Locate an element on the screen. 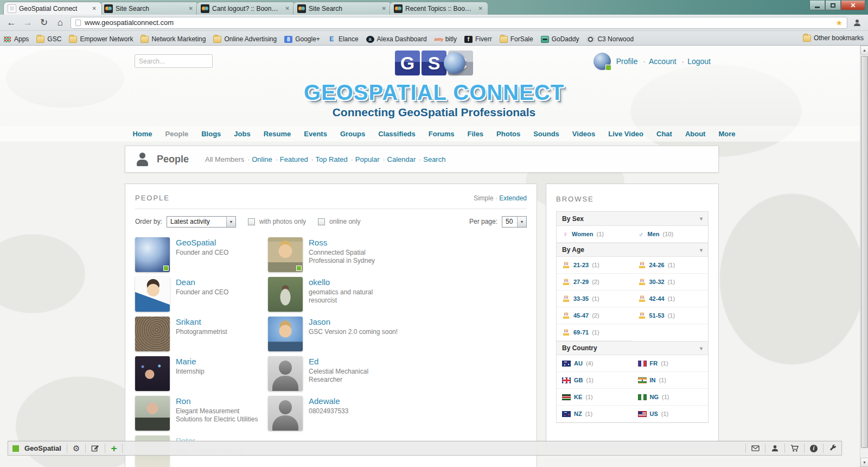 The width and height of the screenshot is (868, 467). nav-item-videos: Videos is located at coordinates (584, 134).